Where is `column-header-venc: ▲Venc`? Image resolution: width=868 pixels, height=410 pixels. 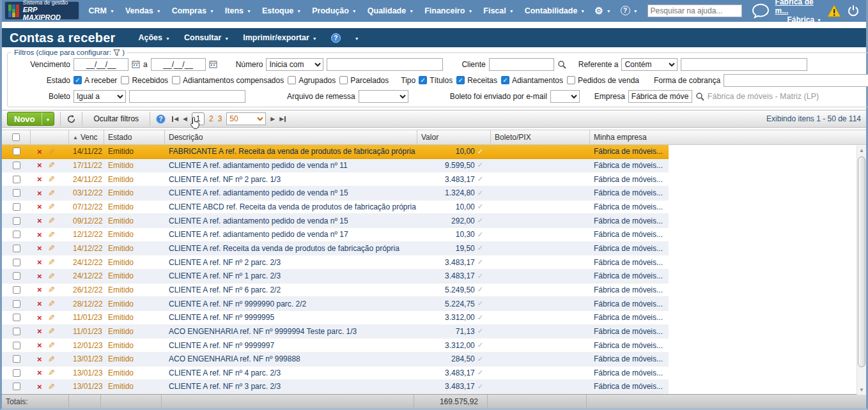
column-header-venc: ▲Venc is located at coordinates (87, 137).